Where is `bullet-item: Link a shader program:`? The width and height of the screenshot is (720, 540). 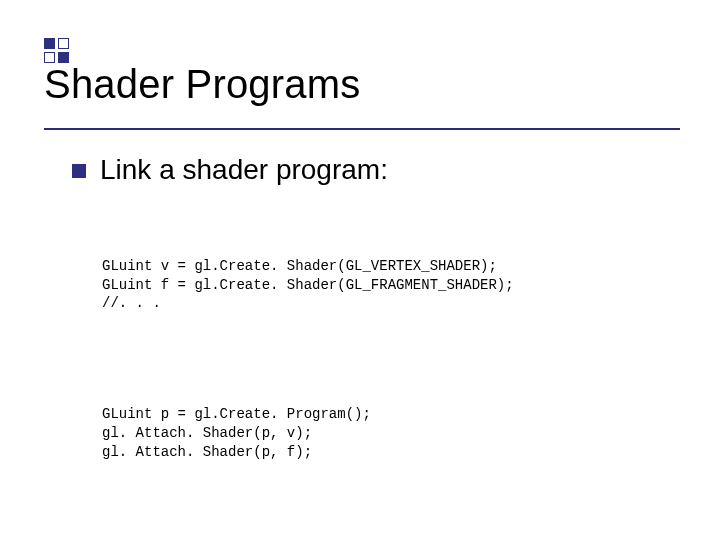 bullet-item: Link a shader program: is located at coordinates (376, 170).